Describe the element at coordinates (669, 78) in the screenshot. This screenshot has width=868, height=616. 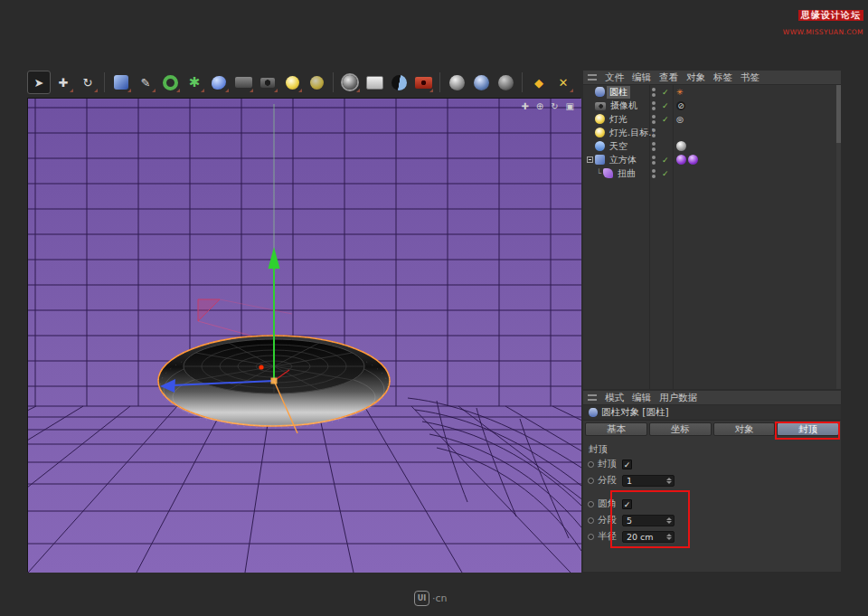
I see `menu-view: 查看` at that location.